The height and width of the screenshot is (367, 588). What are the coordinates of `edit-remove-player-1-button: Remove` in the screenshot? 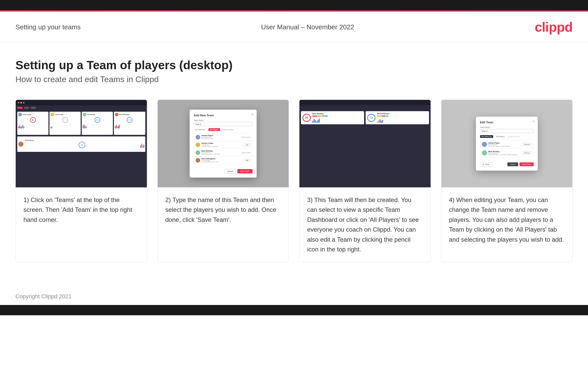 It's located at (527, 144).